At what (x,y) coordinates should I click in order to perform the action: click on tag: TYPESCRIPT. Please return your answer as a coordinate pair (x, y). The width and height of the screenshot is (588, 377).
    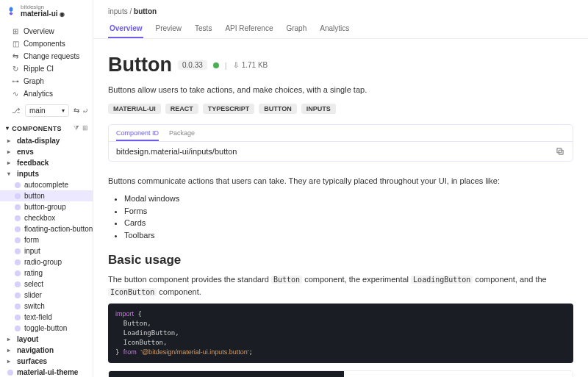
    Looking at the image, I should click on (229, 109).